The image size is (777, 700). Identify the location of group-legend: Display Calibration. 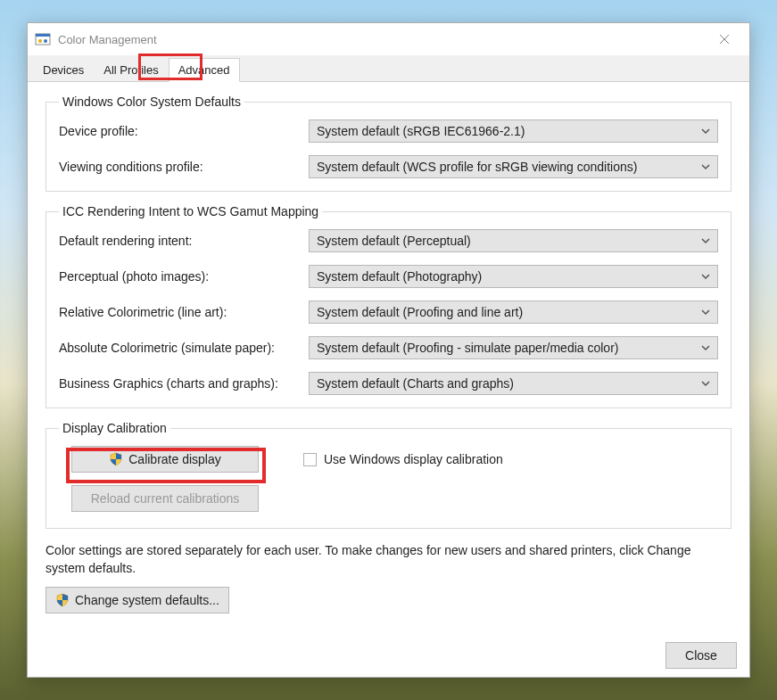
(114, 428).